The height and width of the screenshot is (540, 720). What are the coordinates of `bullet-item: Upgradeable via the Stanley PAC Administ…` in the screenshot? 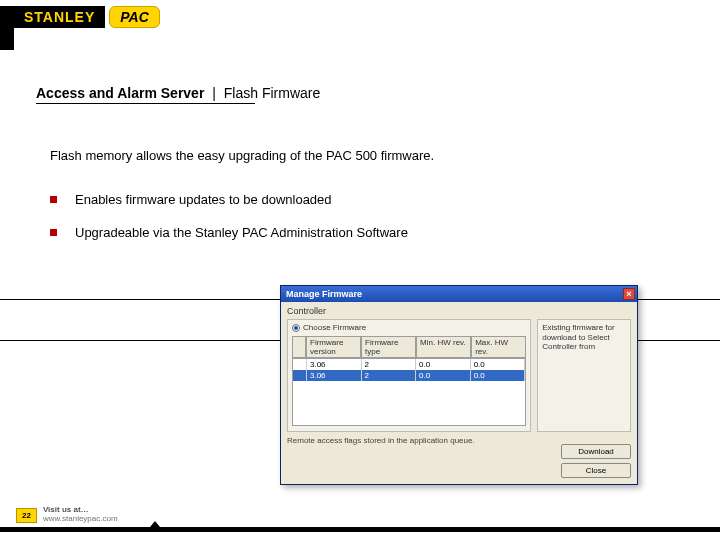 It's located at (229, 232).